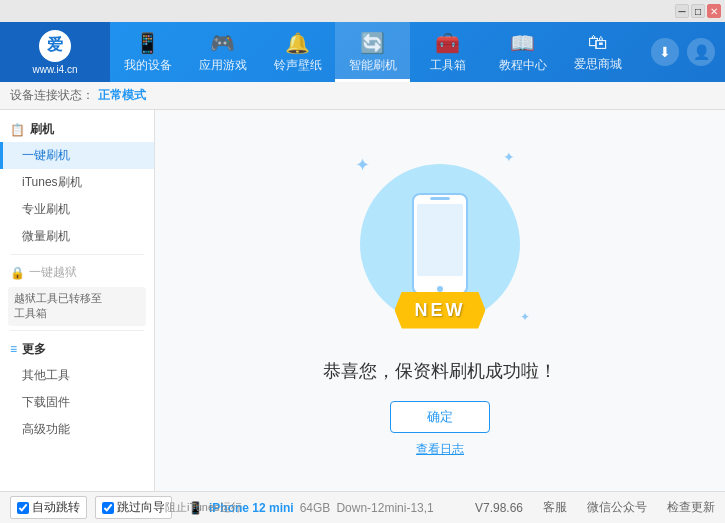 Image resolution: width=725 pixels, height=523 pixels. What do you see at coordinates (298, 66) in the screenshot?
I see `nav-ringtone-label: 铃声壁纸` at bounding box center [298, 66].